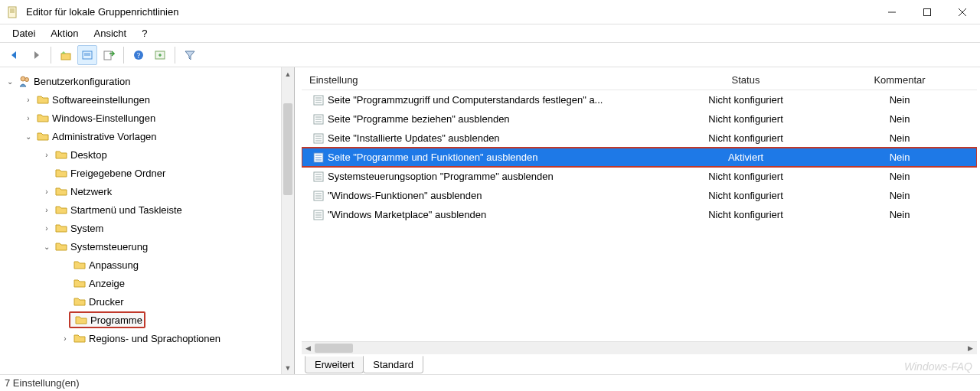  Describe the element at coordinates (892, 12) in the screenshot. I see `minimize-button` at that location.